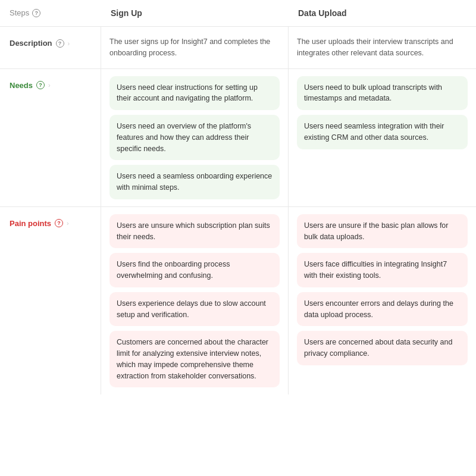  Describe the element at coordinates (51, 48) in the screenshot. I see `description-section-label: Description ? ›` at that location.